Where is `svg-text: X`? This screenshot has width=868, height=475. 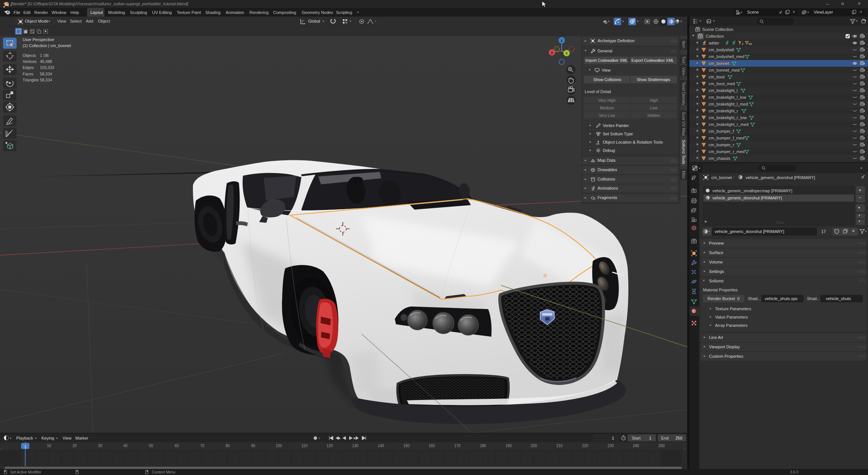 svg-text: X is located at coordinates (552, 53).